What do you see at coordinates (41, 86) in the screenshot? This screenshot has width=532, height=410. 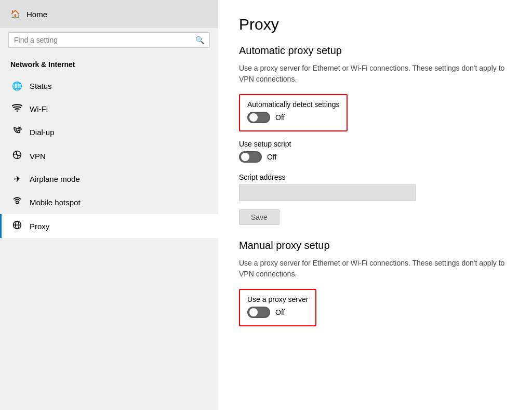 I see `sidebar-item-label: Status` at bounding box center [41, 86].